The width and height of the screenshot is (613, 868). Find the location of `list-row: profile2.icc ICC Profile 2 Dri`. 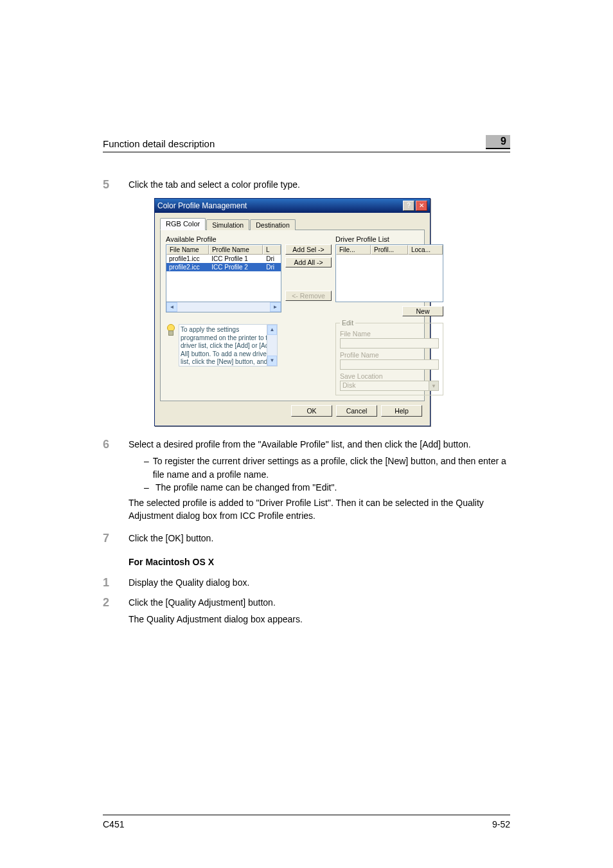

list-row: profile2.icc ICC Profile 2 Dri is located at coordinates (224, 267).